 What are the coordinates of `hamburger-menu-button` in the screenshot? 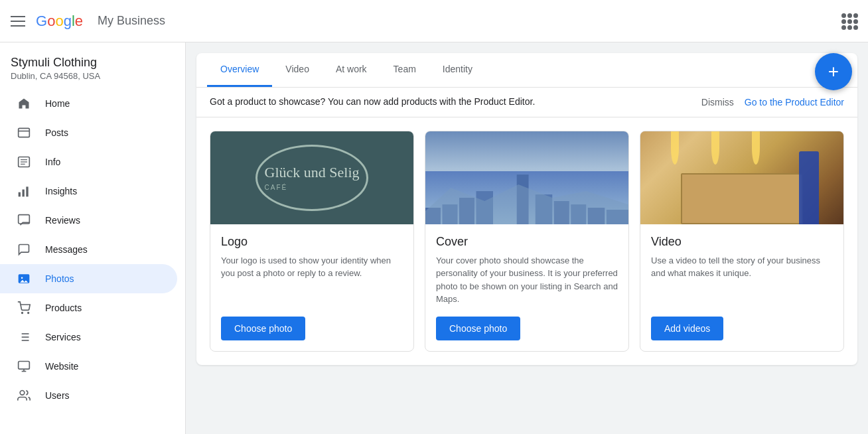 It's located at (18, 21).